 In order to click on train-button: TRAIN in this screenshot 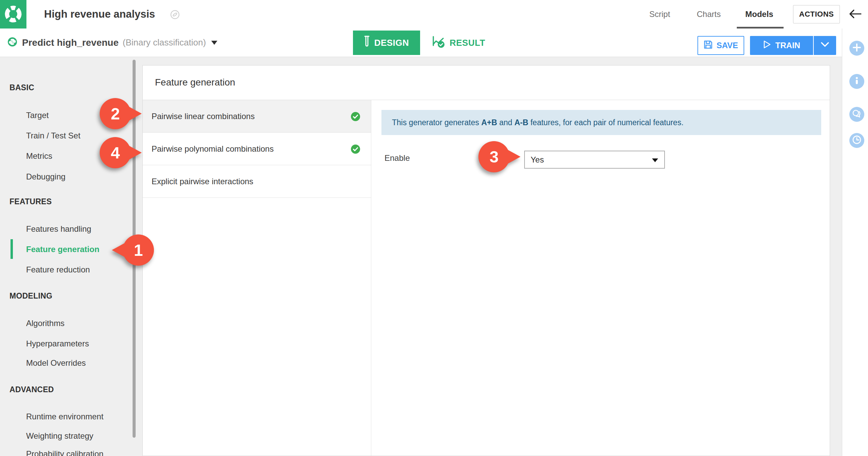, I will do `click(782, 45)`.